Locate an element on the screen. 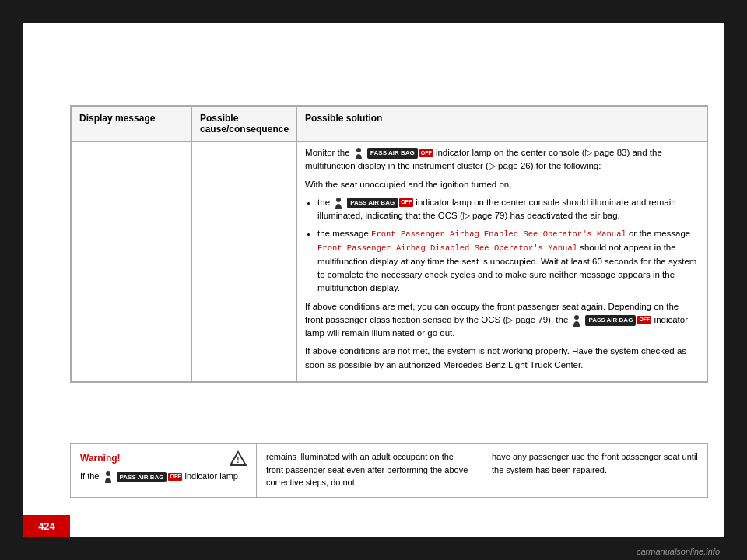 The height and width of the screenshot is (560, 747). warning-triangle-icon: ! is located at coordinates (238, 458).